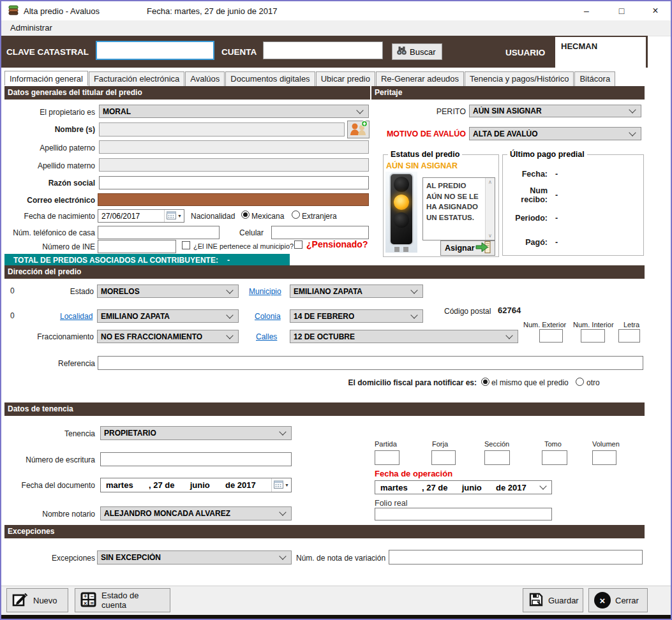 The width and height of the screenshot is (672, 620). Describe the element at coordinates (417, 52) in the screenshot. I see `buscar-button: Buscar` at that location.